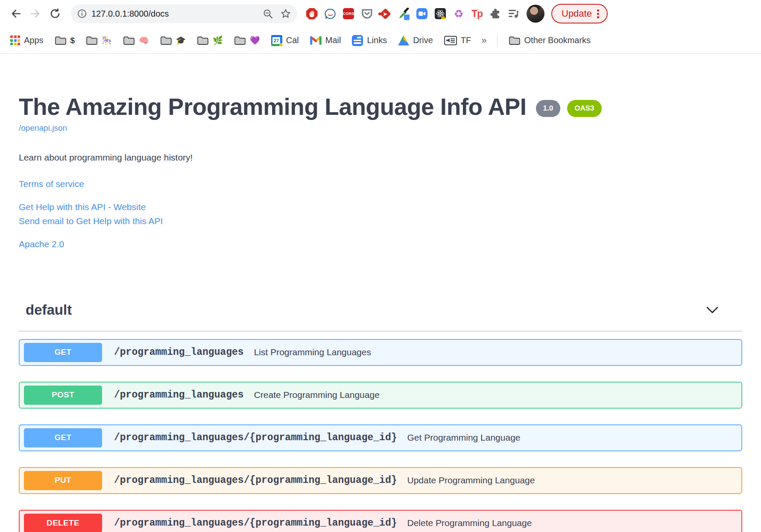 This screenshot has height=532, width=761. What do you see at coordinates (43, 128) in the screenshot?
I see `openapi-json-link: /openapi.json` at bounding box center [43, 128].